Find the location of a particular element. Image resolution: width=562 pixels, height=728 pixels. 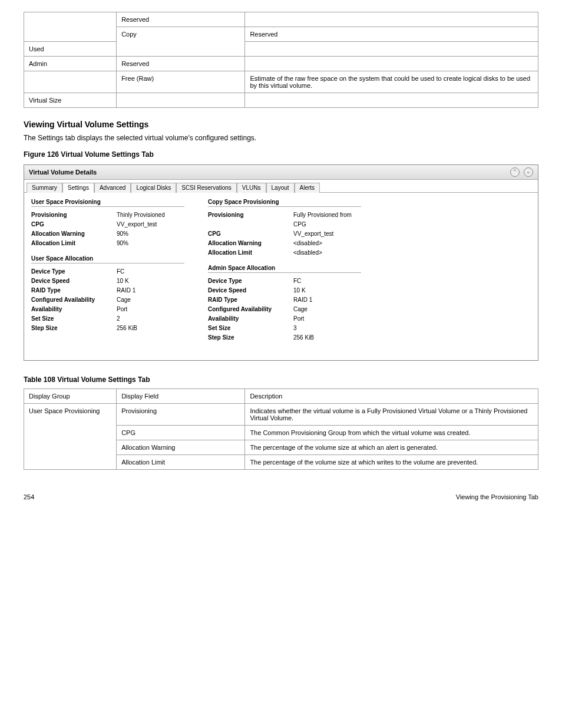

cell-field: CPG is located at coordinates (181, 433).